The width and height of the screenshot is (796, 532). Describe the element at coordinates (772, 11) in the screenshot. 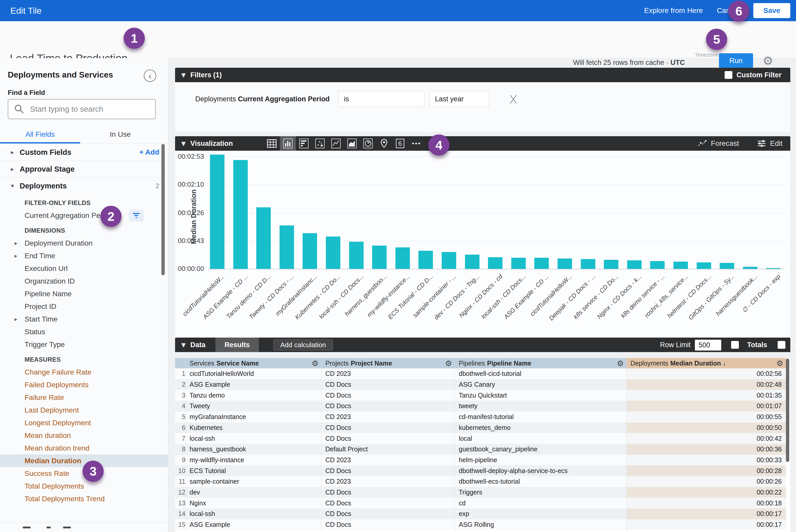

I see `save-button: Save` at that location.